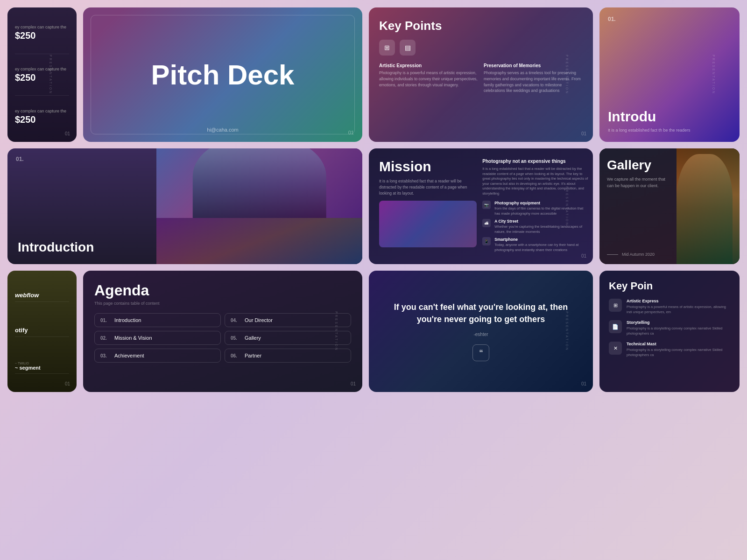 The height and width of the screenshot is (560, 747). I want to click on agenda-num-6: 06., so click(235, 356).